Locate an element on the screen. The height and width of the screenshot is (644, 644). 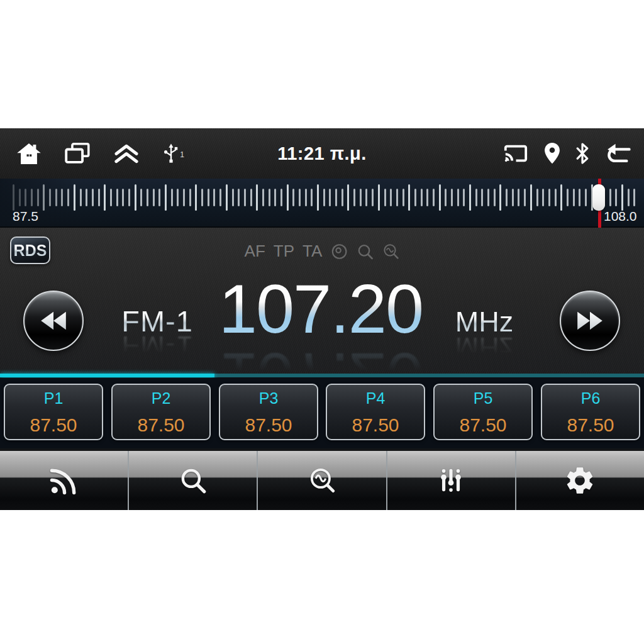
preset-label: P2 is located at coordinates (161, 399).